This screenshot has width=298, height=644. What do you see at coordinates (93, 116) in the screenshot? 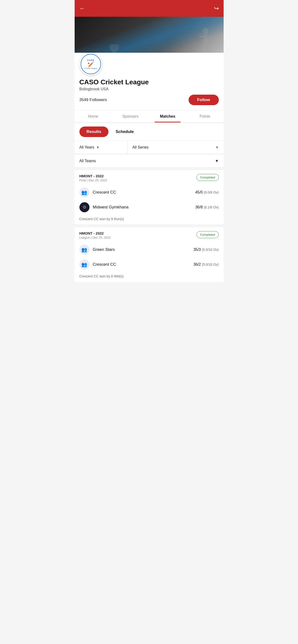
I see `tab-home: Home` at bounding box center [93, 116].